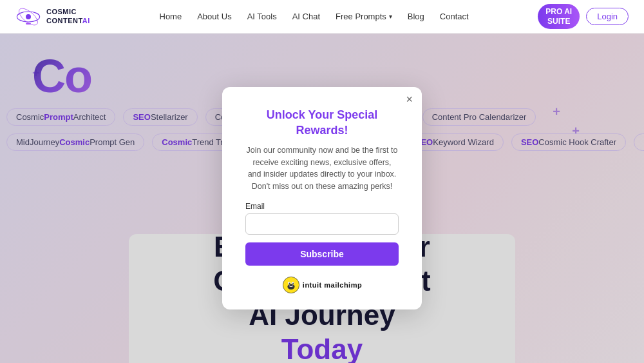  What do you see at coordinates (390, 17) in the screenshot?
I see `chevron-down-icon: ▾` at bounding box center [390, 17].